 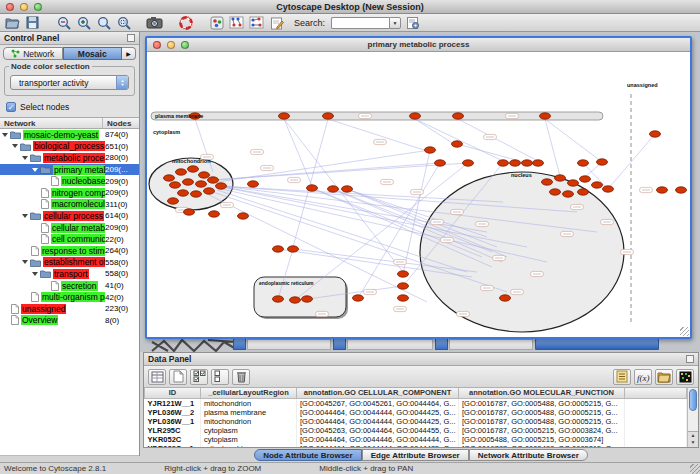 I want to click on tree-item-response-to-stimulu: response to stimulu264(0), so click(x=70, y=251).